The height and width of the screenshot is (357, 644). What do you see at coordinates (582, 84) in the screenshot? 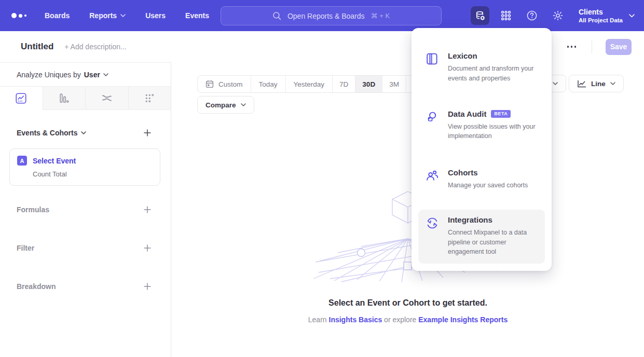
I see `line-chart-icon` at bounding box center [582, 84].